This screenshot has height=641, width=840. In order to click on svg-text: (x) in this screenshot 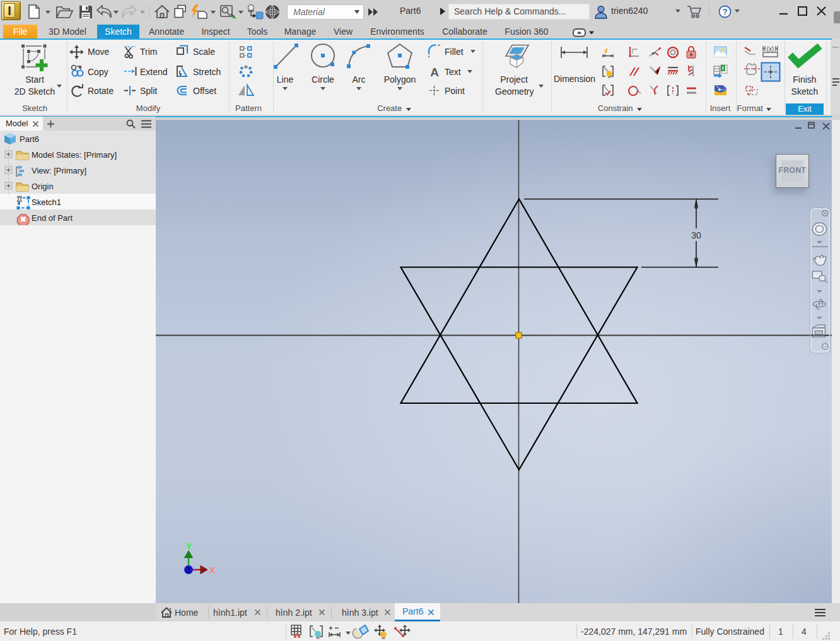, I will do `click(771, 49)`.